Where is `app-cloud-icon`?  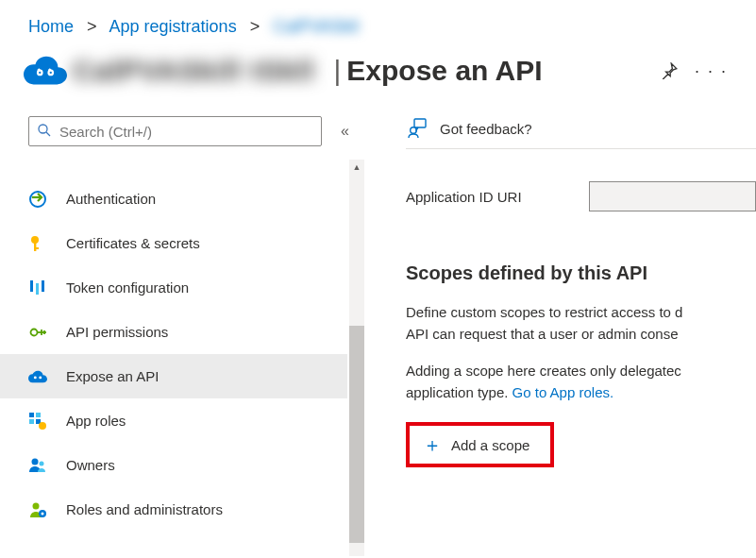
app-cloud-icon is located at coordinates (45, 71).